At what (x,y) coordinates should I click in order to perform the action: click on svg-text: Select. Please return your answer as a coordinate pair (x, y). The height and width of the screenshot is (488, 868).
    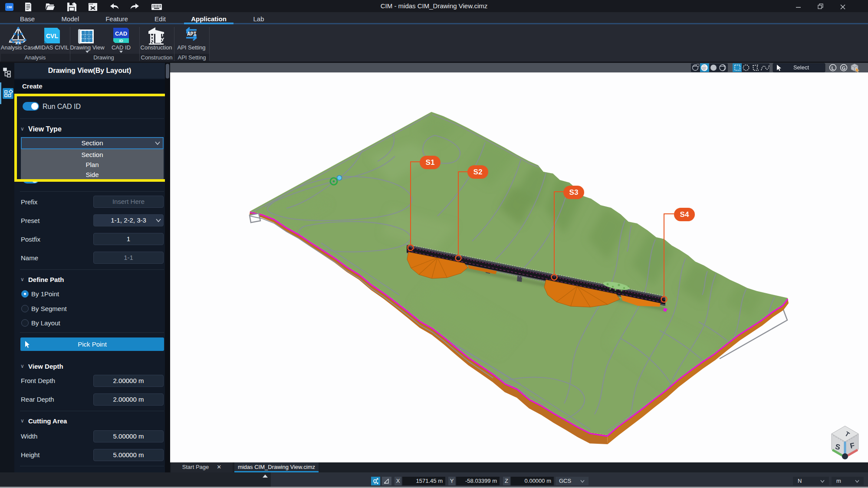
    Looking at the image, I should click on (801, 68).